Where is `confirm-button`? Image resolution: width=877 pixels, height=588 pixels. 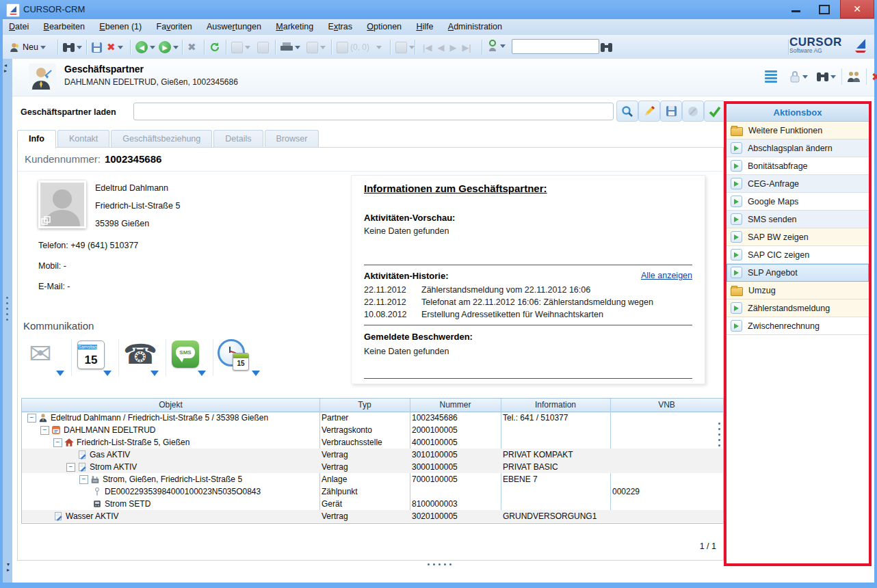
confirm-button is located at coordinates (715, 111).